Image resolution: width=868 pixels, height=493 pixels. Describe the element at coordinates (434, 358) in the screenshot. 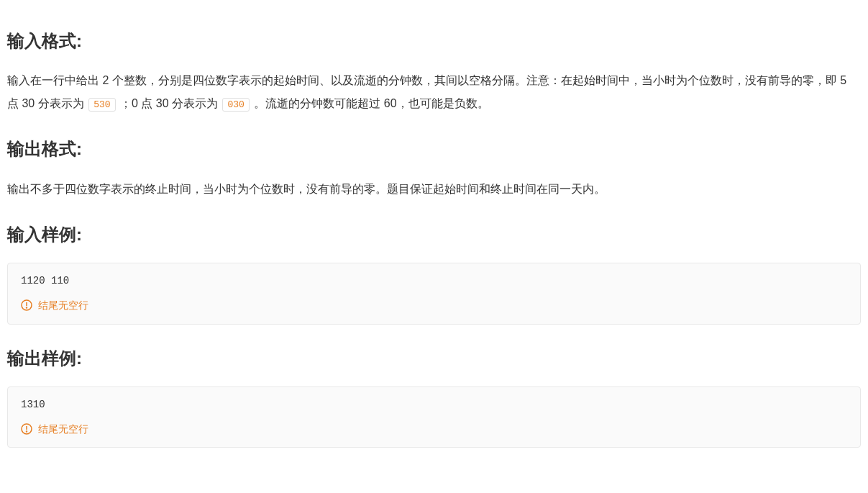

I see `output-sample-heading: 输出样例:` at that location.